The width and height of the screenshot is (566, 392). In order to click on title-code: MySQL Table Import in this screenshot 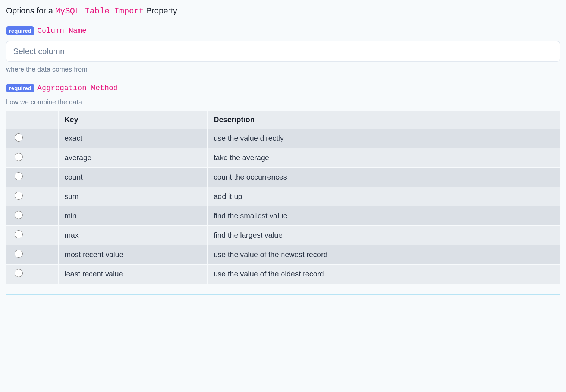, I will do `click(100, 11)`.